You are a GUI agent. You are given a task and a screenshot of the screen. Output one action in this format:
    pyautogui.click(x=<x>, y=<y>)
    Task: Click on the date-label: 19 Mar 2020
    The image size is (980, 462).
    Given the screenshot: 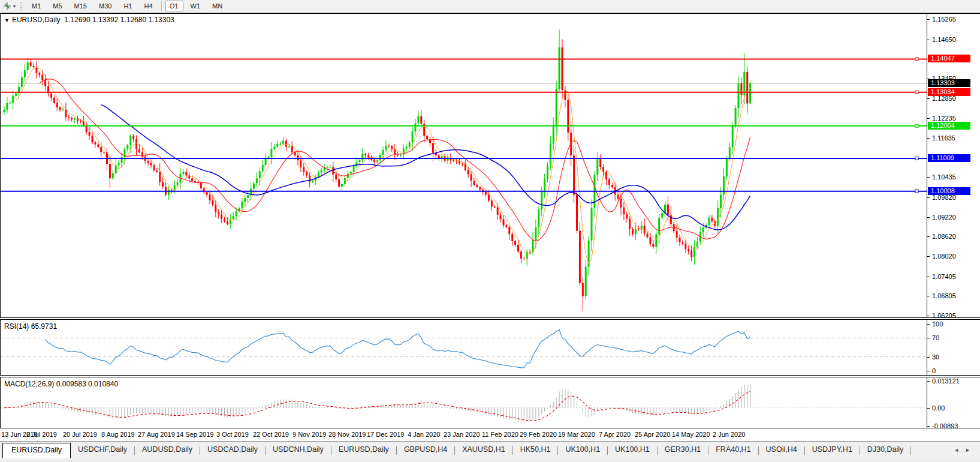 What is the action you would take?
    pyautogui.click(x=577, y=434)
    